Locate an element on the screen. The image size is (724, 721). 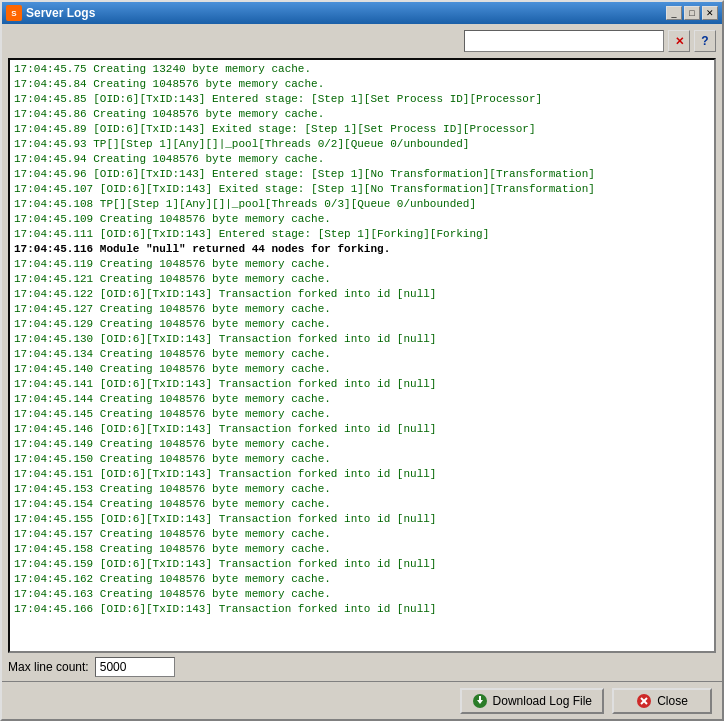
bottom-bar: Download Log File Close is located at coordinates (362, 700).